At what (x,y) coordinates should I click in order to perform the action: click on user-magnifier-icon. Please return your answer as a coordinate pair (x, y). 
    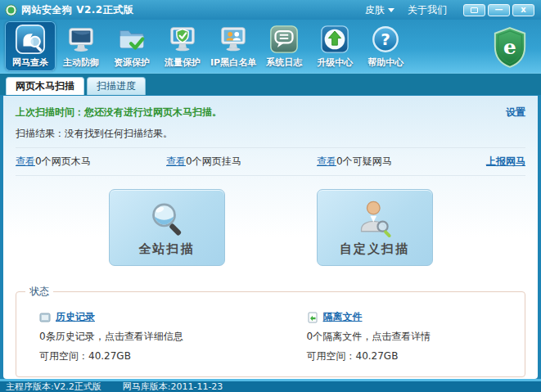
    Looking at the image, I should click on (375, 219).